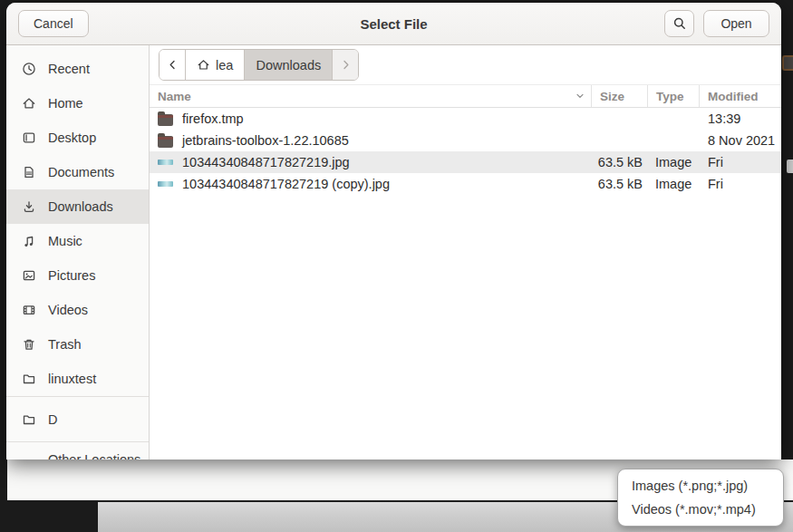 This screenshot has width=793, height=532. Describe the element at coordinates (65, 344) in the screenshot. I see `sidebar-item-label: Trash` at that location.